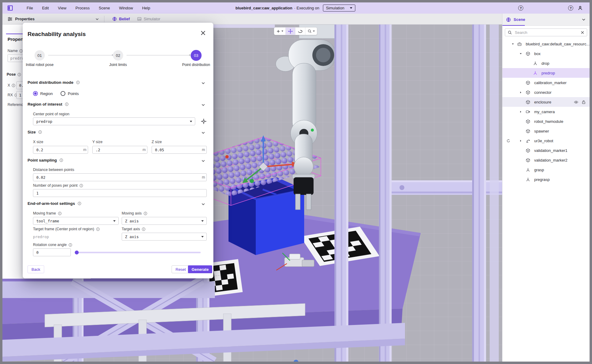  I want to click on x-size-field, so click(61, 150).